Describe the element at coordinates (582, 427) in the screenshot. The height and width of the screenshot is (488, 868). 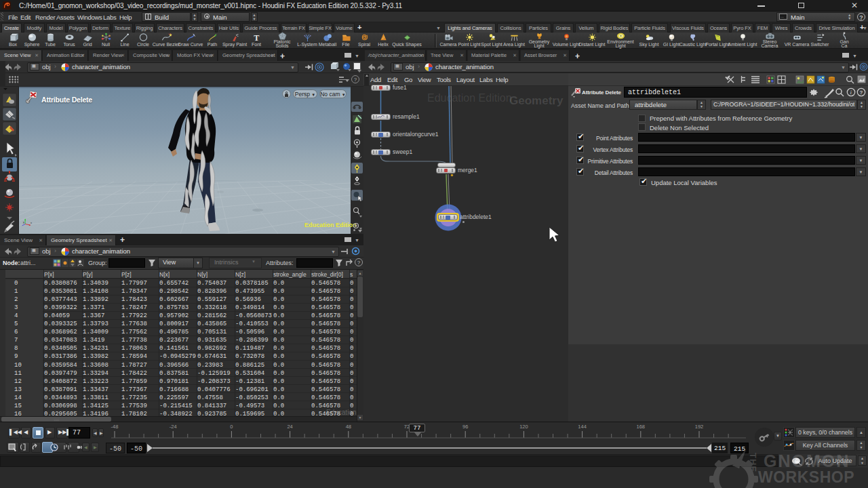
I see `svg-text: 144` at that location.